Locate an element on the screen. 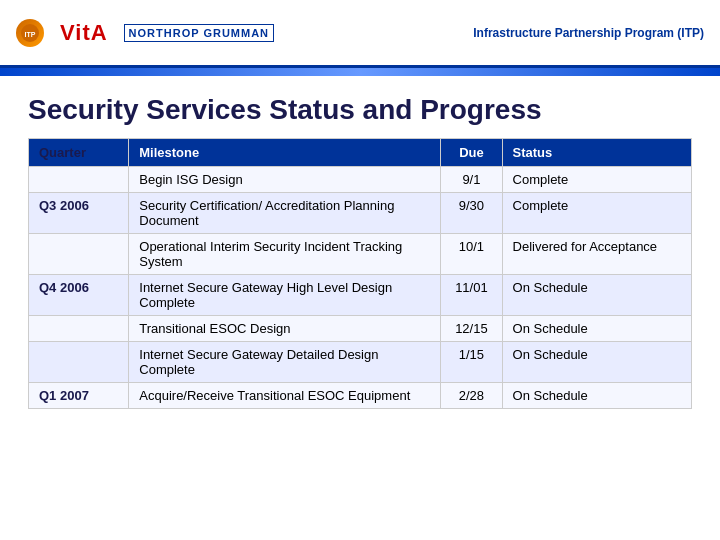 This screenshot has height=540, width=720. logo-group: ITP VitA NORTHROP GRUMMAN is located at coordinates (244, 33).